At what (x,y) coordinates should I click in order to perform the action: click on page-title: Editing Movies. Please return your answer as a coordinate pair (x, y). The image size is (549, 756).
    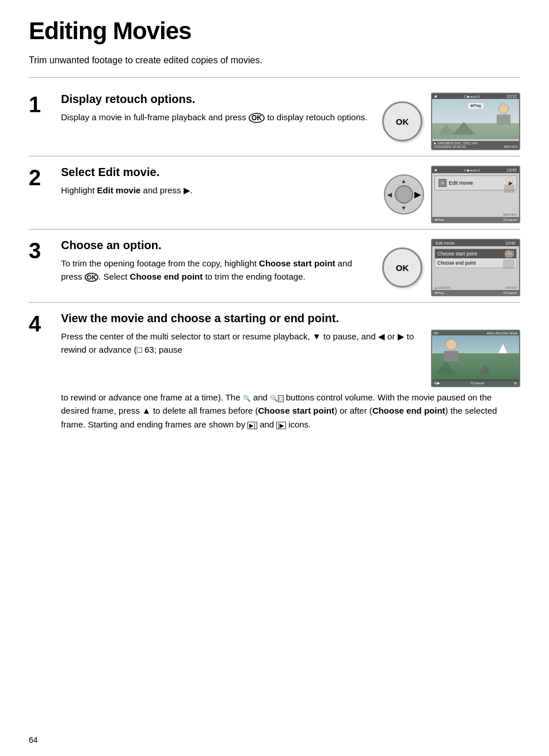
    Looking at the image, I should click on (274, 31).